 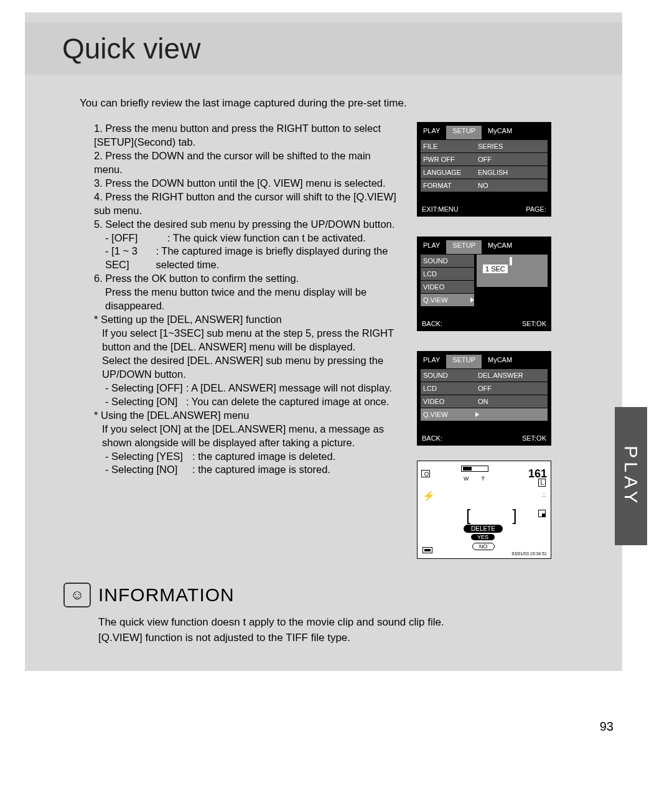 What do you see at coordinates (484, 169) in the screenshot?
I see `lcd-screenshot-setup: PLAY SETUP MyCAM FILESERIES PWR OFFOFF L…` at bounding box center [484, 169].